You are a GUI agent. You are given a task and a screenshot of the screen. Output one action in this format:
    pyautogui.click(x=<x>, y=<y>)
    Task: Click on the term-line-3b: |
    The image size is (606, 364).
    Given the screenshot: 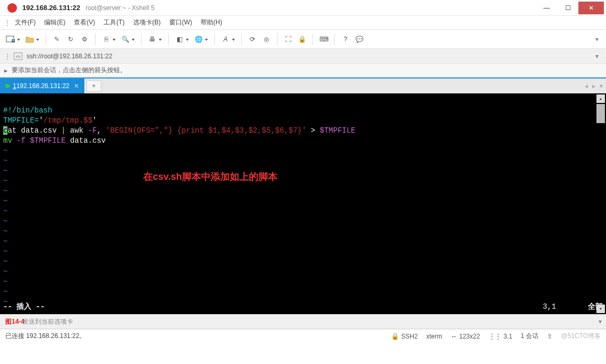 What is the action you would take?
    pyautogui.click(x=63, y=131)
    